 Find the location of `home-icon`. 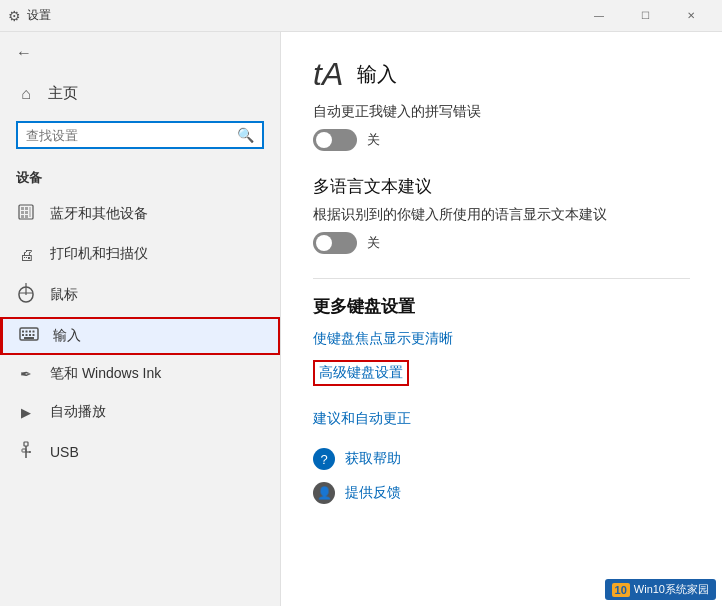

home-icon is located at coordinates (26, 94).